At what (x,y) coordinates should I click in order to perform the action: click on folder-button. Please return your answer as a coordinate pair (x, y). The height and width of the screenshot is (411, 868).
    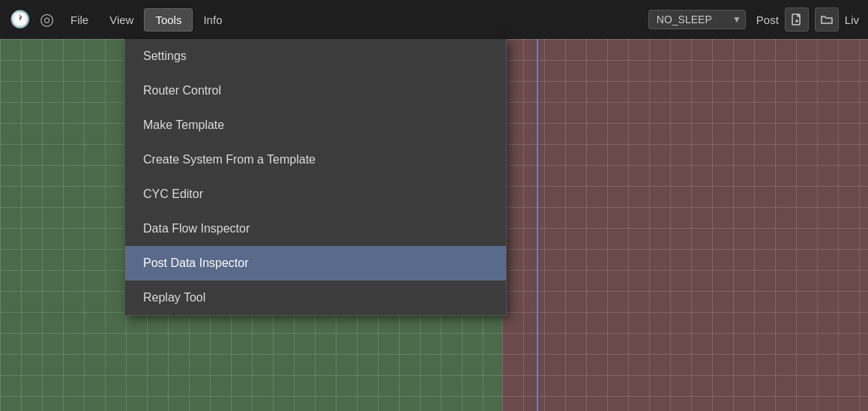
    Looking at the image, I should click on (827, 20).